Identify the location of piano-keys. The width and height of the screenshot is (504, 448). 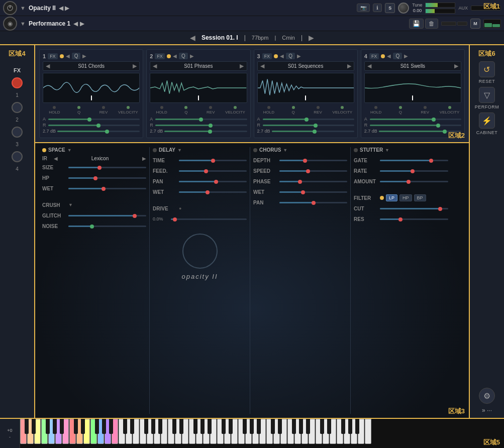
(262, 433).